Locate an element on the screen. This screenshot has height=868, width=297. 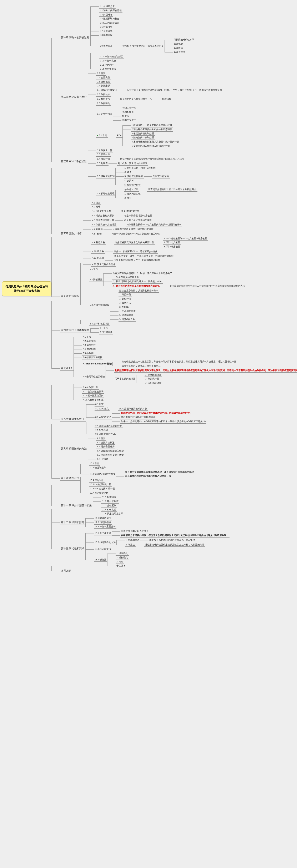
node-label: 1.13 检测和报告 is located at coordinates (108, 69).